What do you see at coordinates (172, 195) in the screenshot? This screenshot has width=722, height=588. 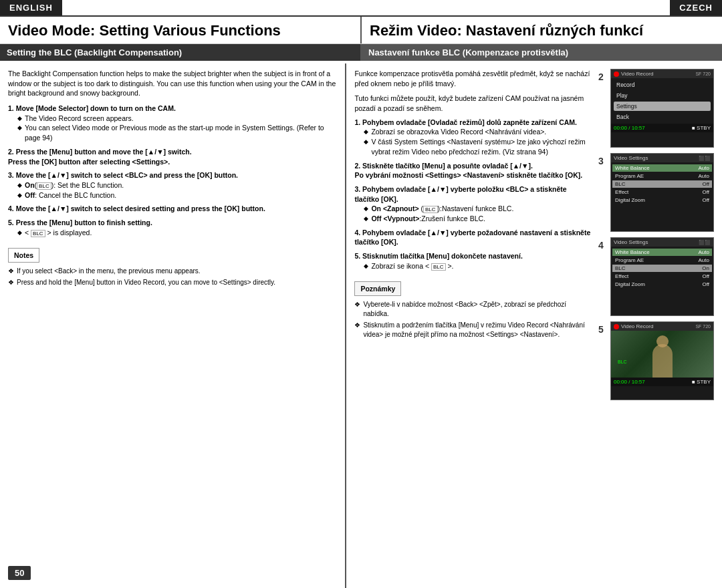 I see `step-3-sub-2: Off: Cancel the BLC function.` at bounding box center [172, 195].